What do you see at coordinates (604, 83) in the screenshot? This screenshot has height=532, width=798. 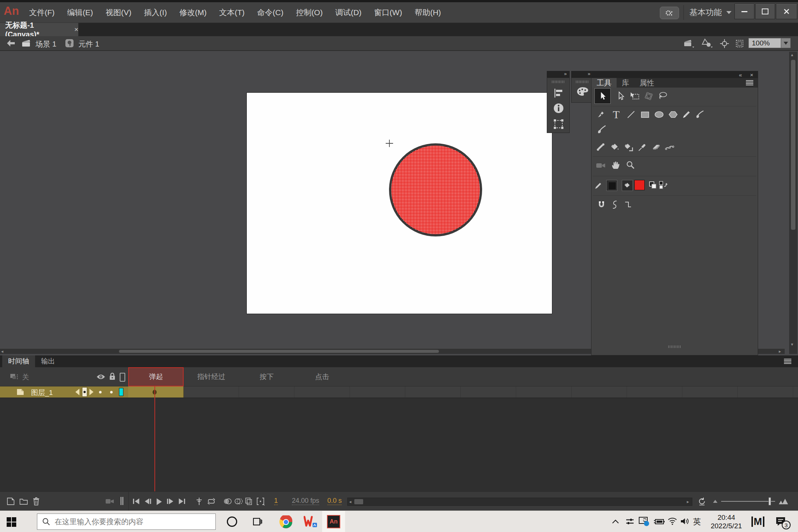 I see `tab-tools: 工具` at bounding box center [604, 83].